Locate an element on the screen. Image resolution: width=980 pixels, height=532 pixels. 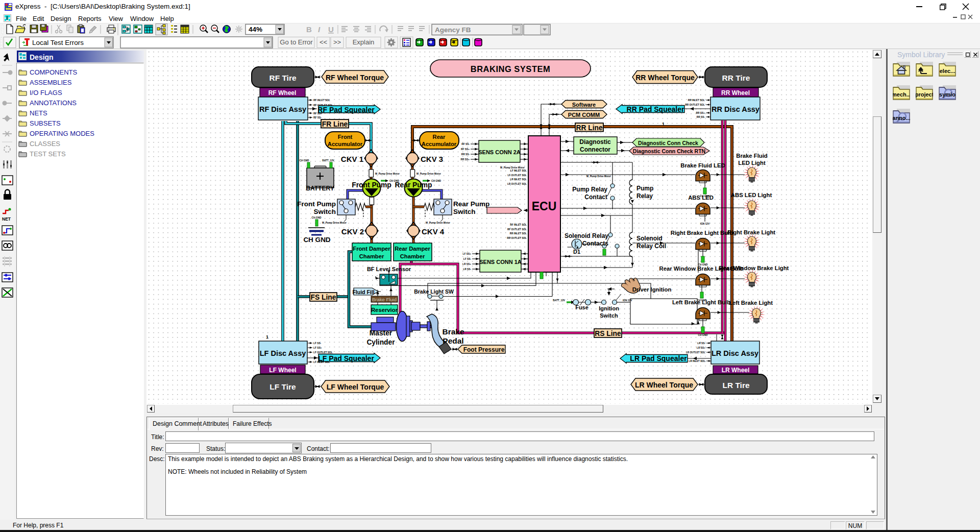
svg-text: Reservior is located at coordinates (385, 310).